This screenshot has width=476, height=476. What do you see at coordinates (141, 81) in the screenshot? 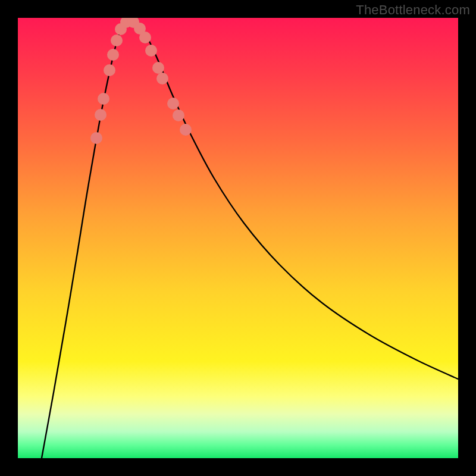
I see `highlight-dots` at bounding box center [141, 81].